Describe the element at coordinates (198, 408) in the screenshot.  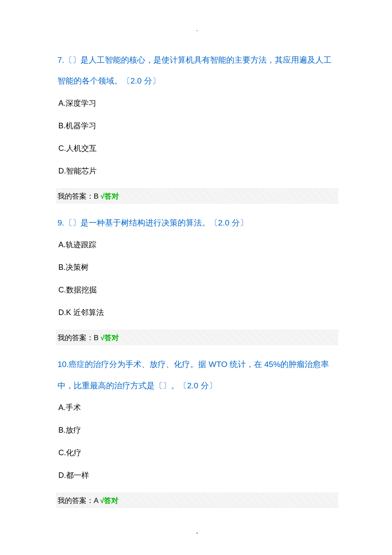
I see `option-a: A.手术` at that location.